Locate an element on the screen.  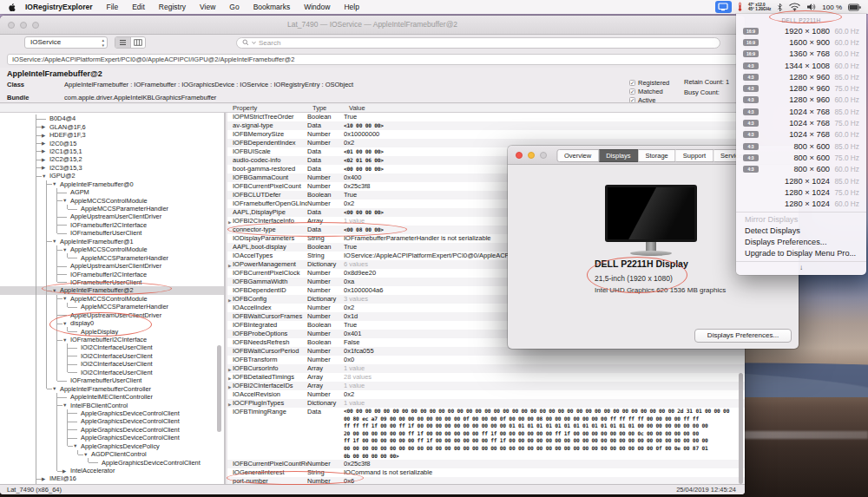
table-row: IOFBI2CInterfaceIDsArray1 value is located at coordinates (486, 386).